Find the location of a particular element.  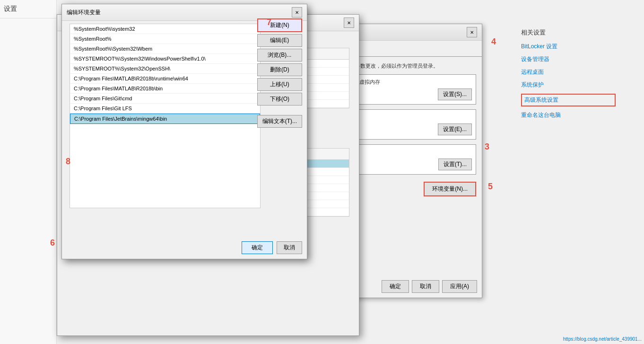

path-item: %SystemRoot%\System32\Wbem is located at coordinates (165, 49).